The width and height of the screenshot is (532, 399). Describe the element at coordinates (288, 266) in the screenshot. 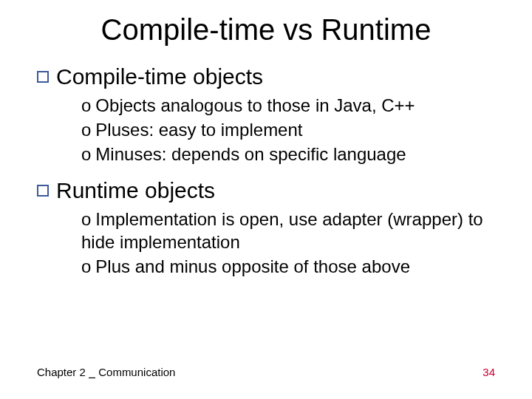

I see `list-item: oPlus and minus opposite of those above` at that location.